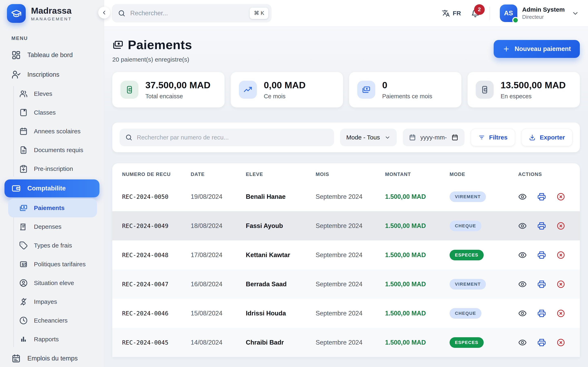  I want to click on sidebar-item-pre-inscription: Pre-inscription, so click(56, 169).